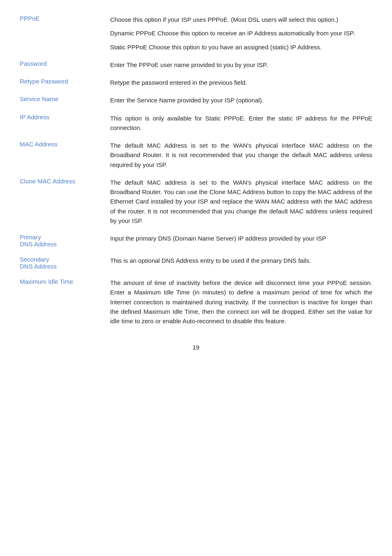 This screenshot has width=392, height=556. Describe the element at coordinates (241, 123) in the screenshot. I see `description-paragraph: This option is only available for Static…` at that location.